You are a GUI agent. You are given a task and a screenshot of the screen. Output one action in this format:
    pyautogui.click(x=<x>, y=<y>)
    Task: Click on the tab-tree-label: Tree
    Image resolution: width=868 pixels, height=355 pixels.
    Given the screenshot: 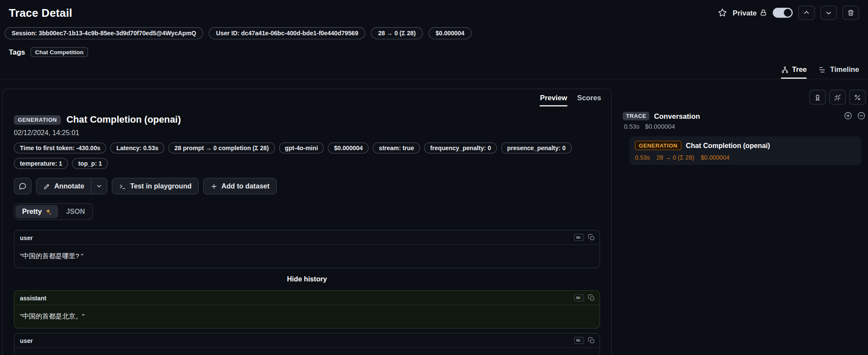 What is the action you would take?
    pyautogui.click(x=799, y=70)
    